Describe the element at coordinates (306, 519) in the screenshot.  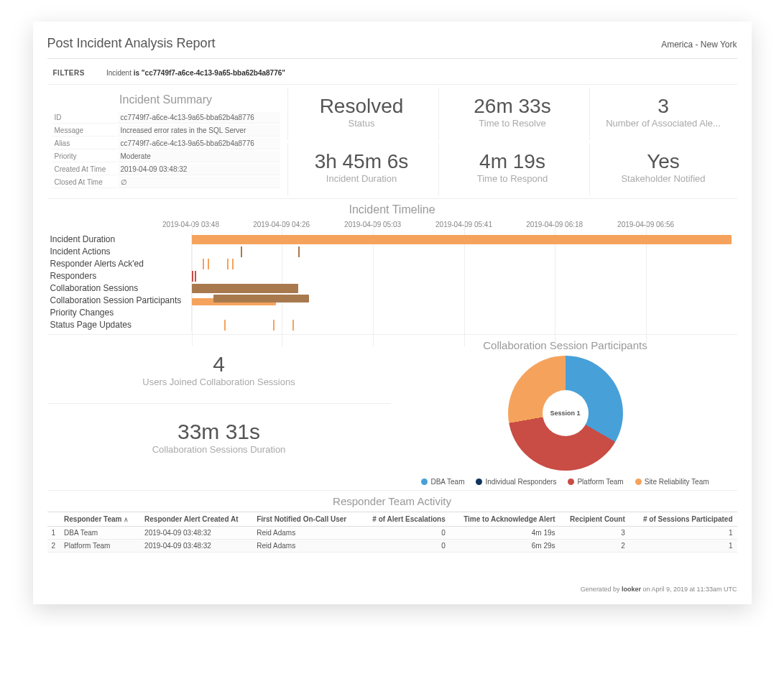
I see `col-first-notified: First Notified On-Call User` at that location.